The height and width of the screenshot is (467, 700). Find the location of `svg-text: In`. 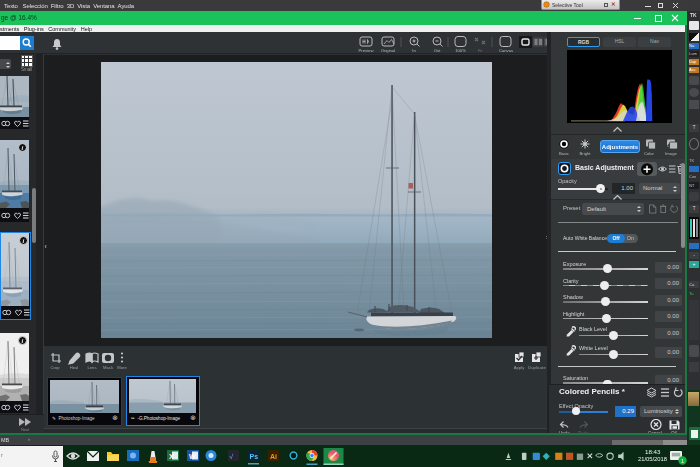

svg-text: In is located at coordinates (414, 50).